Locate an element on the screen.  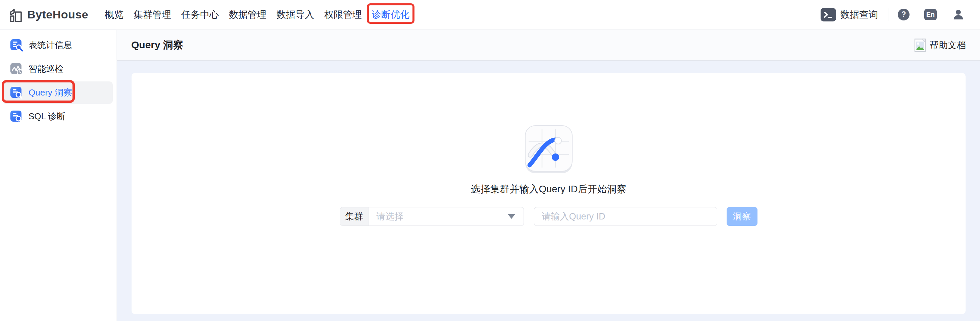
inspection-trend-clock-icon is located at coordinates (17, 69).